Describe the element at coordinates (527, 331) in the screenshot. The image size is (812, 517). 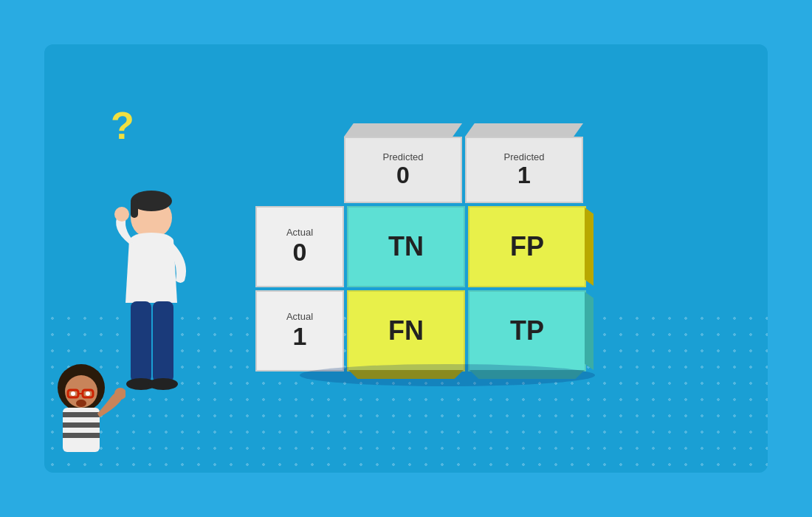
I see `tp-label: TP` at that location.